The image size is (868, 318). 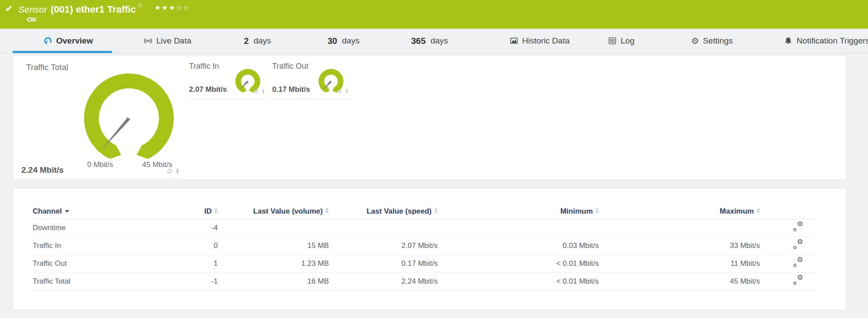 What do you see at coordinates (628, 41) in the screenshot?
I see `tab-label: Log` at bounding box center [628, 41].